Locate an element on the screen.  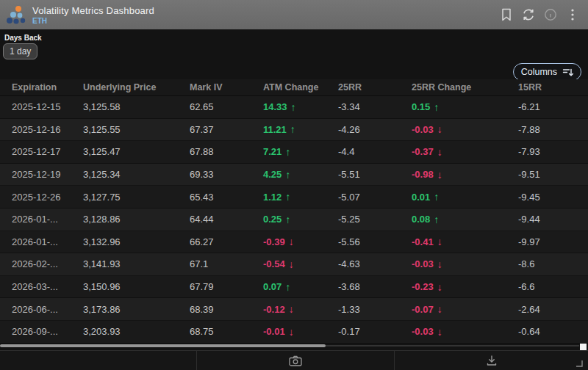
rr25-change-value: -0.23 is located at coordinates (423, 286).